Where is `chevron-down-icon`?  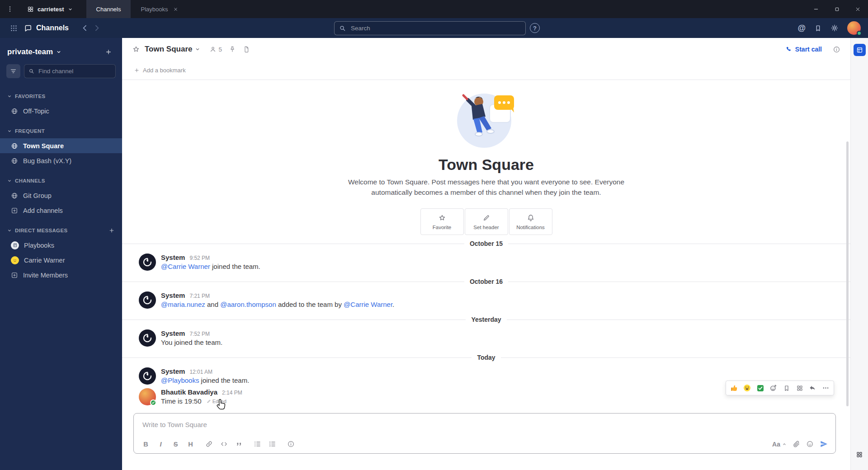
chevron-down-icon is located at coordinates (59, 52).